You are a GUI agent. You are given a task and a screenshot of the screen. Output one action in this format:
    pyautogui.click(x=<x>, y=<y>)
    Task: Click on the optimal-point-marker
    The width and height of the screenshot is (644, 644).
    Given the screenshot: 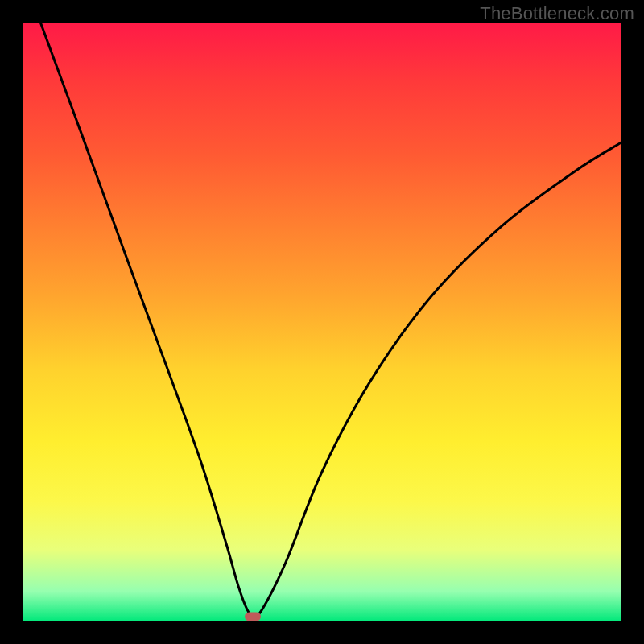 What is the action you would take?
    pyautogui.click(x=253, y=617)
    